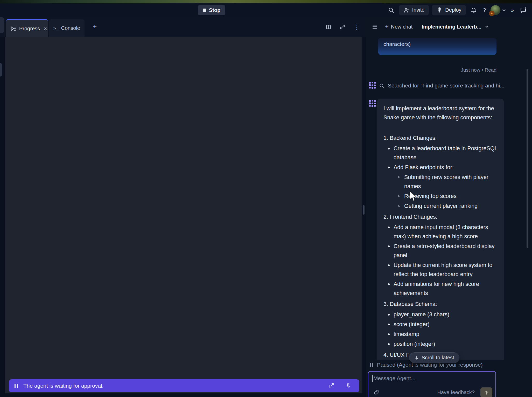 The width and height of the screenshot is (532, 397). Describe the element at coordinates (432, 392) in the screenshot. I see `input-toolbar: Have feedback?` at that location.